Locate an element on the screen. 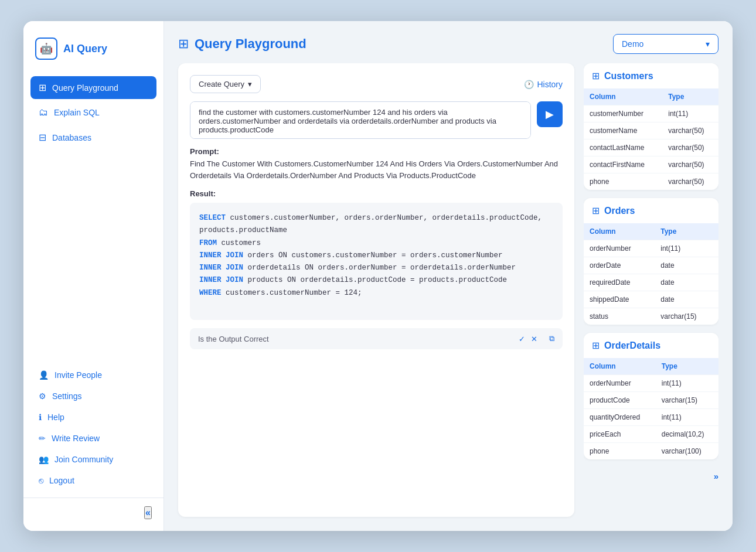  query-toolbar: Create Query ▾ 🕐 History is located at coordinates (376, 84).